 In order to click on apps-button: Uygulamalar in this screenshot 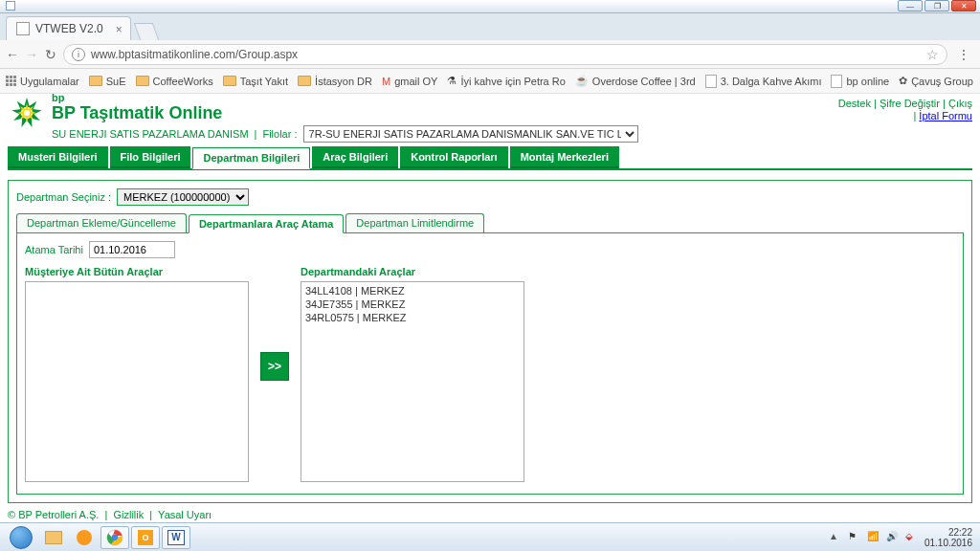, I will do `click(42, 81)`.